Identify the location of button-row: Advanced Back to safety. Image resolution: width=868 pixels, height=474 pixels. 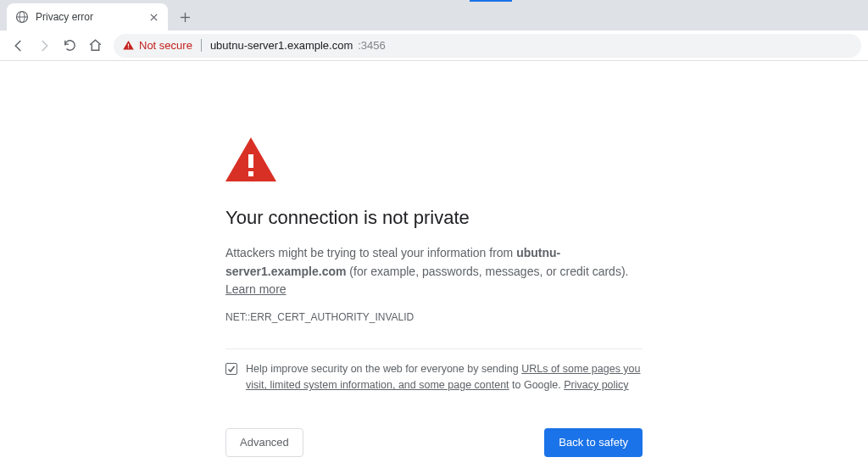
(434, 443).